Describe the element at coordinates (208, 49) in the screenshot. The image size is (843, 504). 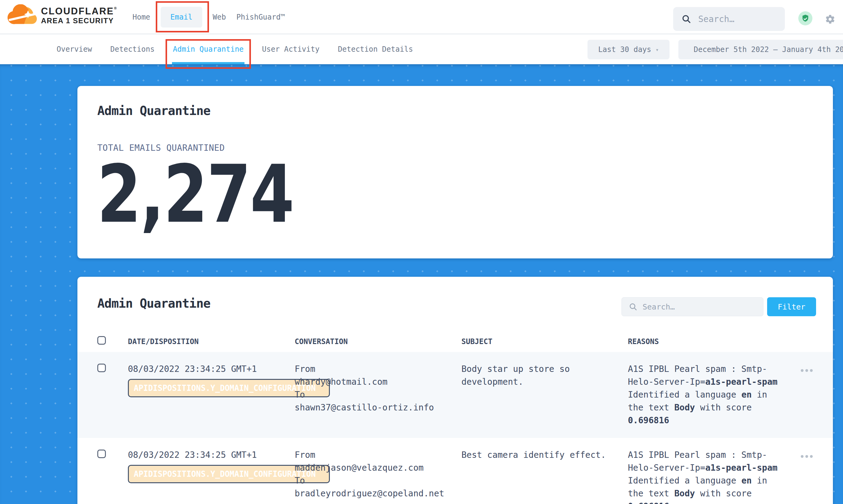
I see `tab-admin-quarantine: Admin Quarantine` at that location.